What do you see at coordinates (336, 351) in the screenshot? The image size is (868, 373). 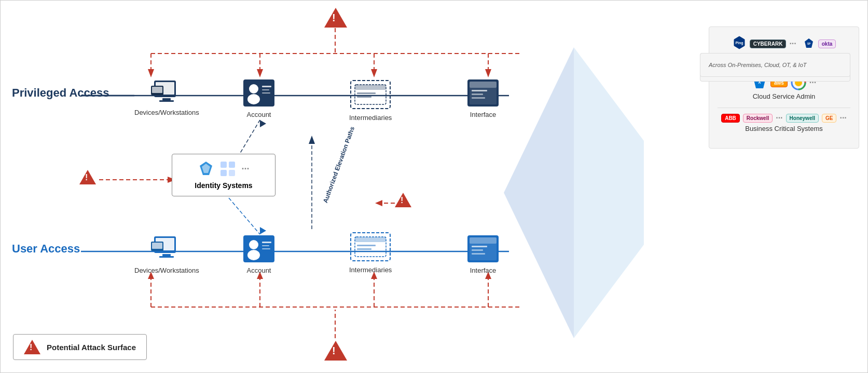 I see `warning-icon-bottom` at bounding box center [336, 351].